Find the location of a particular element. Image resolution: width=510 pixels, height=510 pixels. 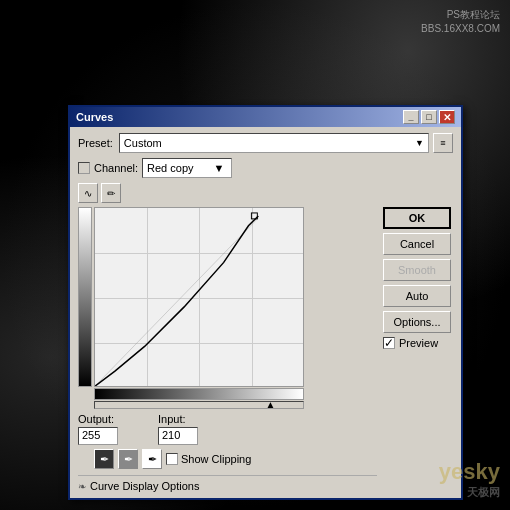

gray-eyedropper-button: ✒ is located at coordinates (128, 459).